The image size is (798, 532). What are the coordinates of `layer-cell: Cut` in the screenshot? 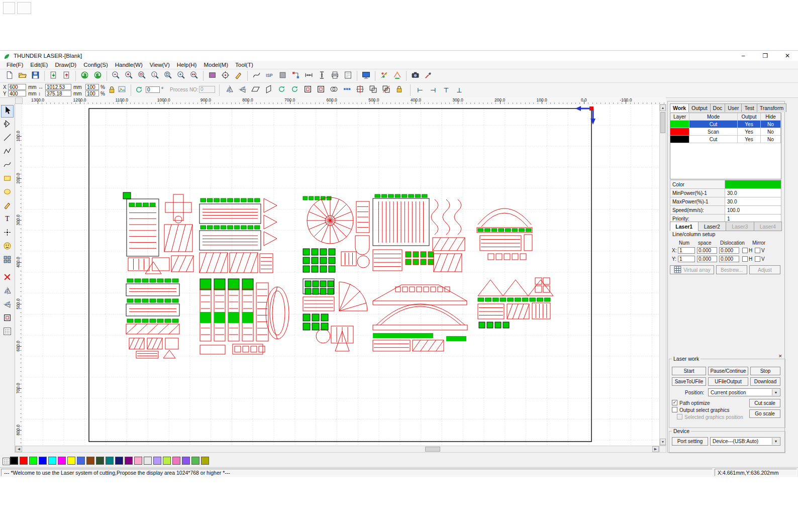 It's located at (714, 125).